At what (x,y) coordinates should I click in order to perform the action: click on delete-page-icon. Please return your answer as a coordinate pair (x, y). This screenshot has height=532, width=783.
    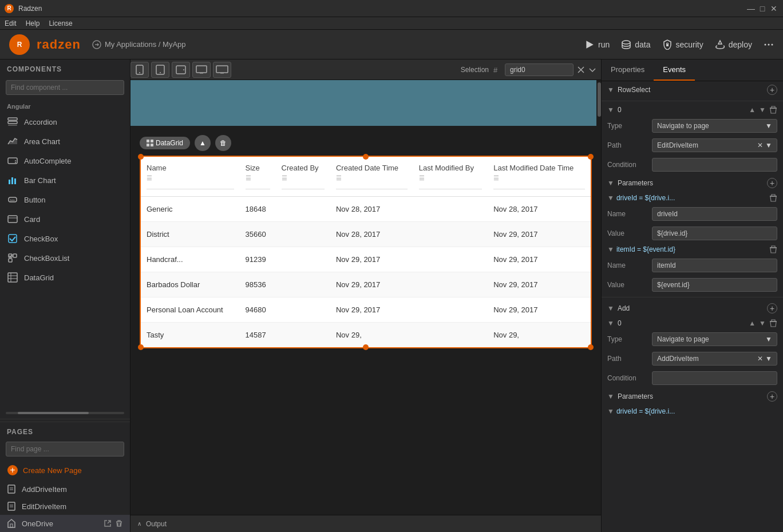
    Looking at the image, I should click on (119, 523).